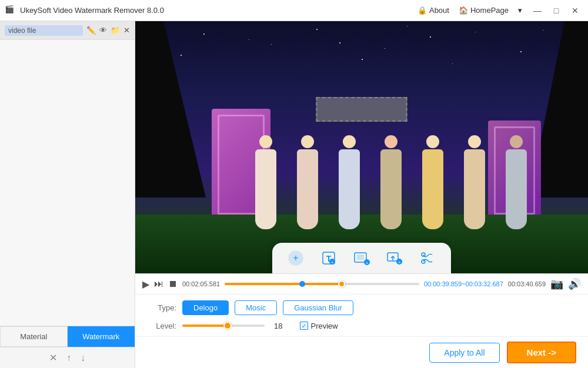  What do you see at coordinates (127, 31) in the screenshot?
I see `close-file-icon: ✕` at bounding box center [127, 31].